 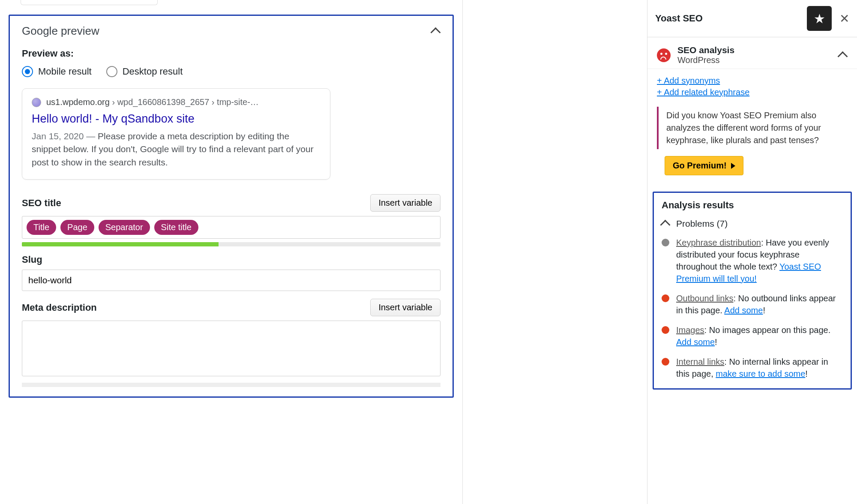 I want to click on analysis-results-heading: Analysis results, so click(x=752, y=205).